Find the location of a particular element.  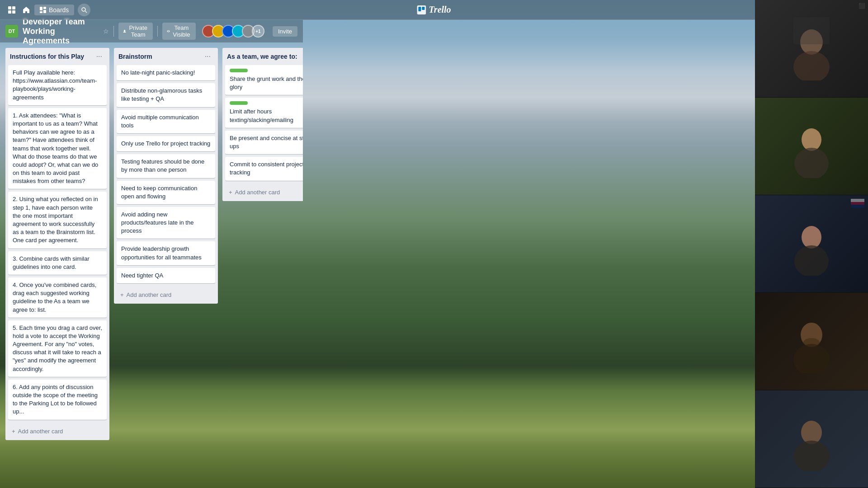

plus-icon: + is located at coordinates (14, 431).